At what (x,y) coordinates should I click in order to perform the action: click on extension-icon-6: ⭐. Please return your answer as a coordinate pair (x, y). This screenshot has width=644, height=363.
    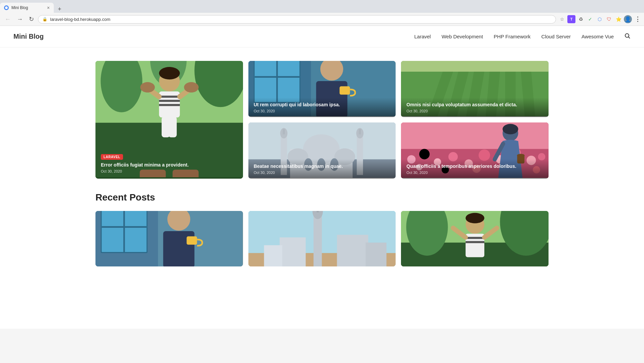
    Looking at the image, I should click on (618, 19).